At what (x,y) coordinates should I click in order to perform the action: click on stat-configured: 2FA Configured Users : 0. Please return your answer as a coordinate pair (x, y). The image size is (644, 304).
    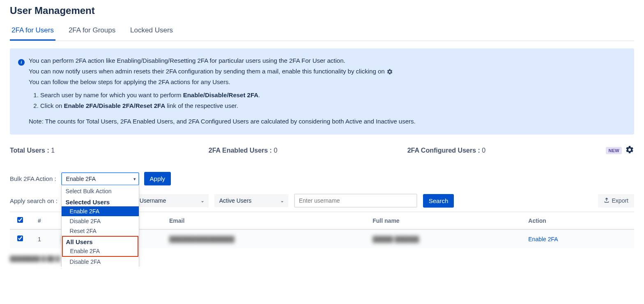
    Looking at the image, I should click on (507, 151).